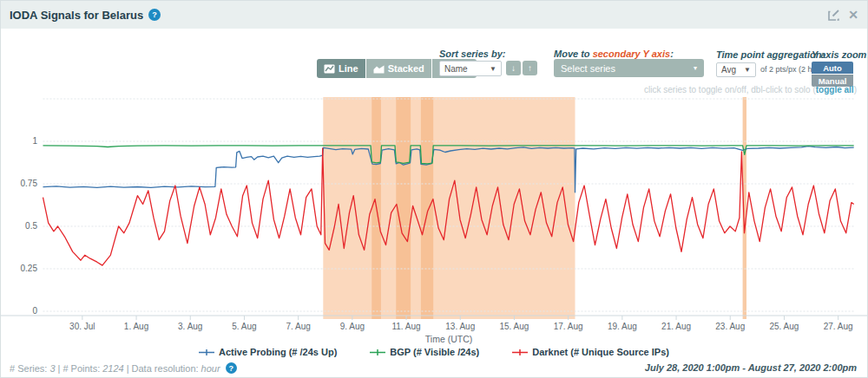 The image size is (868, 378). Describe the element at coordinates (406, 68) in the screenshot. I see `stacked-view-label: Stacked` at that location.